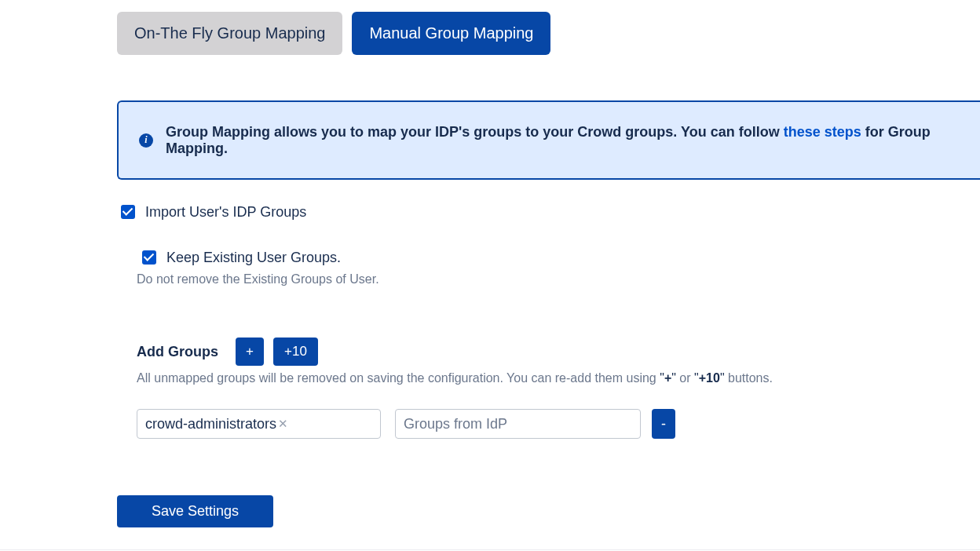 This screenshot has width=980, height=551. I want to click on keep-existing-hint: Do not remove the Existing Groups of Use…, so click(258, 279).